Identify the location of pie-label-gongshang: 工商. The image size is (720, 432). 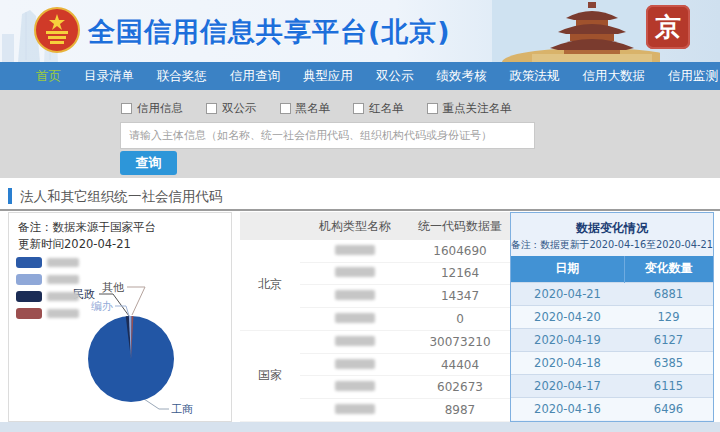
(182, 410).